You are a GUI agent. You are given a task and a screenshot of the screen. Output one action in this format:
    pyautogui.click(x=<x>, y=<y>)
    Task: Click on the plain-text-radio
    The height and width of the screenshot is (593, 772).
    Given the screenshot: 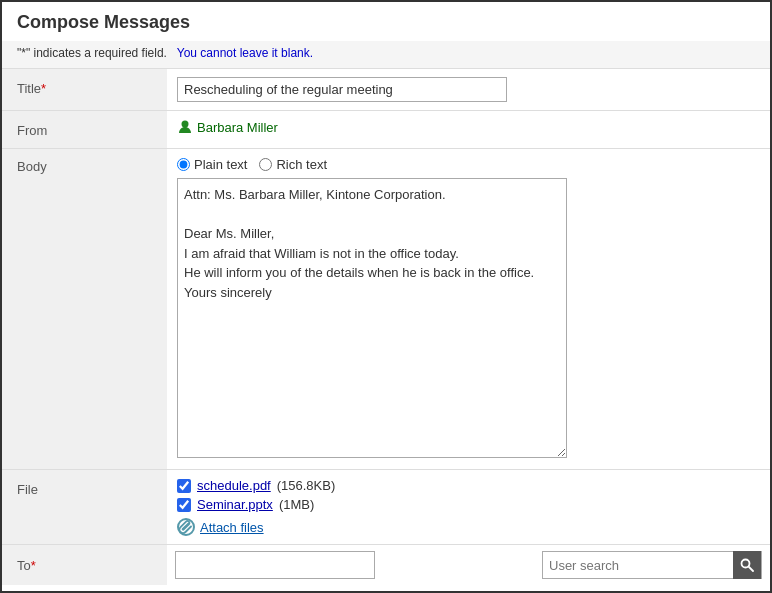 What is the action you would take?
    pyautogui.click(x=184, y=164)
    